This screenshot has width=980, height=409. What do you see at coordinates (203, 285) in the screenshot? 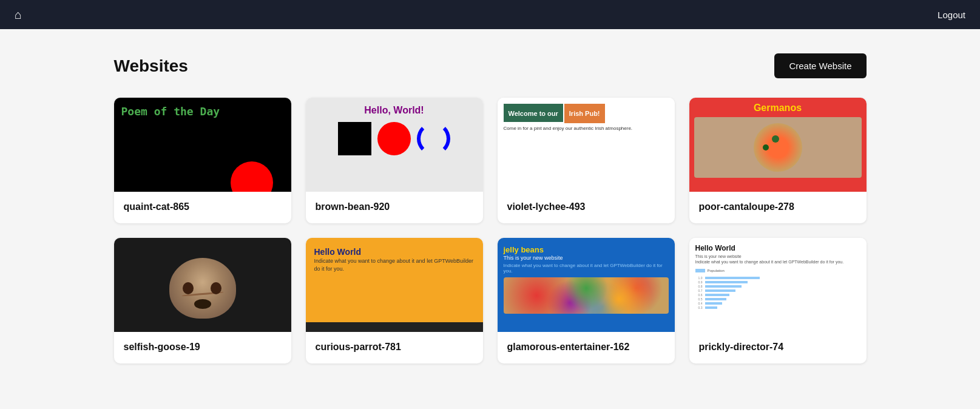
I see `card-preview` at bounding box center [203, 285].